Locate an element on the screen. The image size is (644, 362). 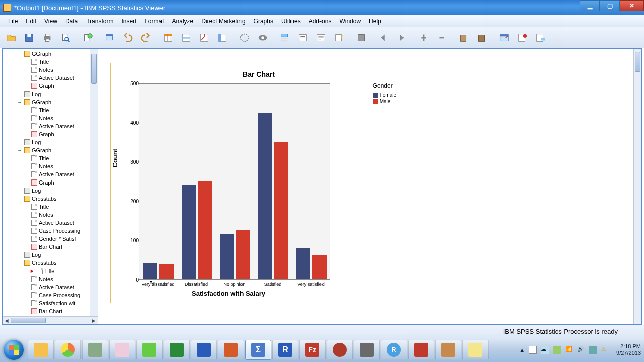
menu-file: File is located at coordinates (13, 21).